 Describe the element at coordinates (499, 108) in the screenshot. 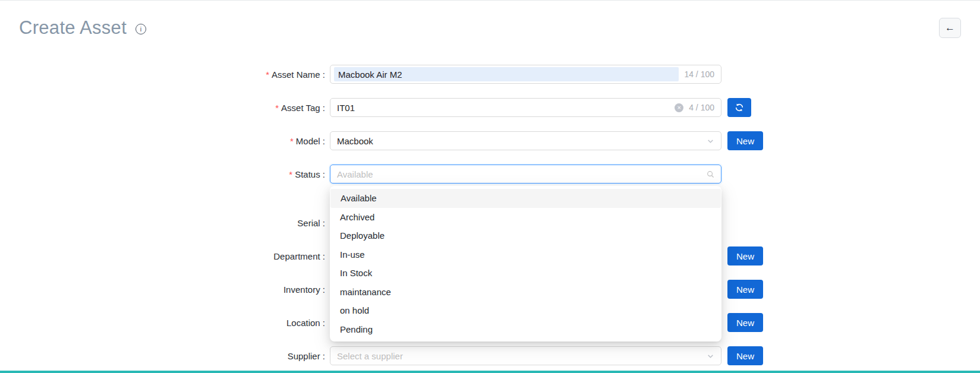

I see `asset-tag-row: *Asset Tag : × 4 / 100` at that location.